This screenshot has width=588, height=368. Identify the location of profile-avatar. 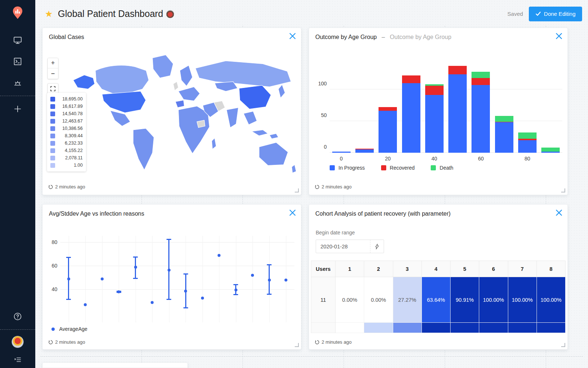
(18, 342).